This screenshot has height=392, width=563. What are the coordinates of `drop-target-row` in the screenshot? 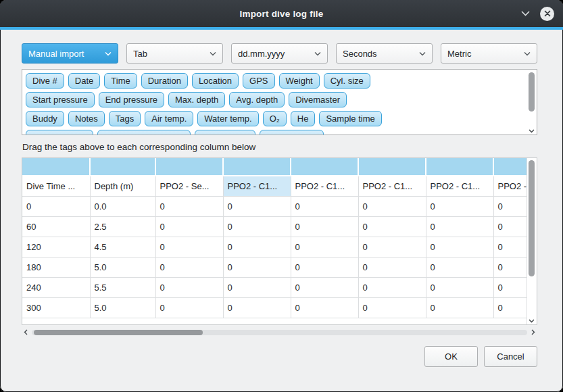 It's located at (274, 167).